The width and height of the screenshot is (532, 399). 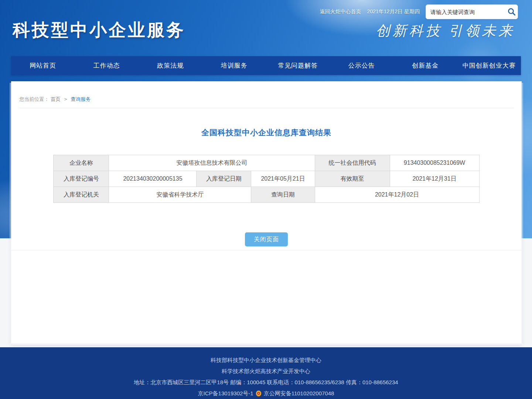 What do you see at coordinates (153, 179) in the screenshot?
I see `reg-number-value: 202134030200005135` at bounding box center [153, 179].